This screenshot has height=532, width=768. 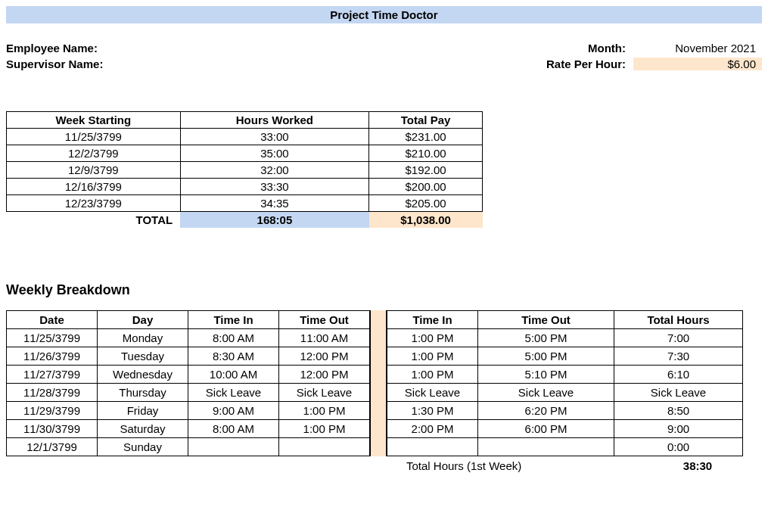 I want to click on summary-cell-hours: 34:35, so click(x=275, y=204).